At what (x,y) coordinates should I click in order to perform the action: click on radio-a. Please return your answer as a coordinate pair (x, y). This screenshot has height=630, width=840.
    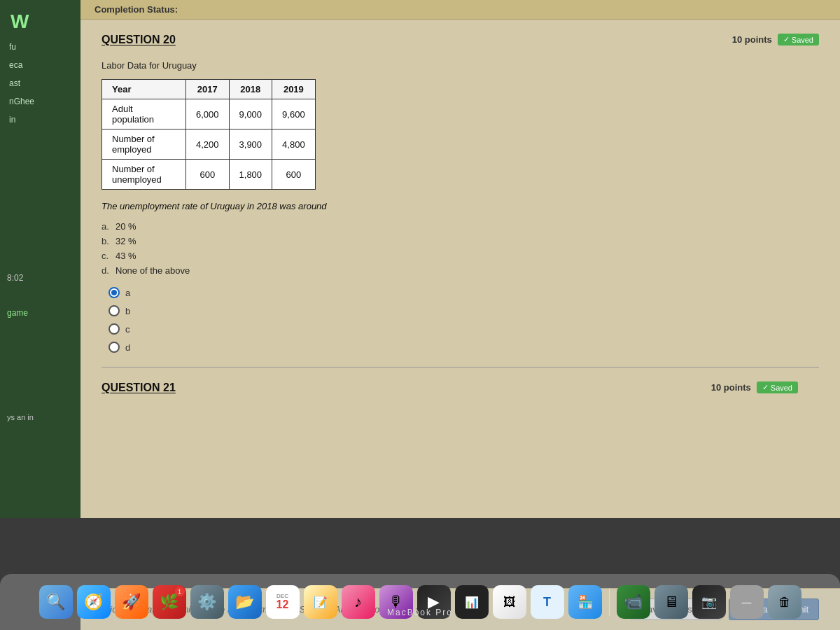
    Looking at the image, I should click on (114, 293).